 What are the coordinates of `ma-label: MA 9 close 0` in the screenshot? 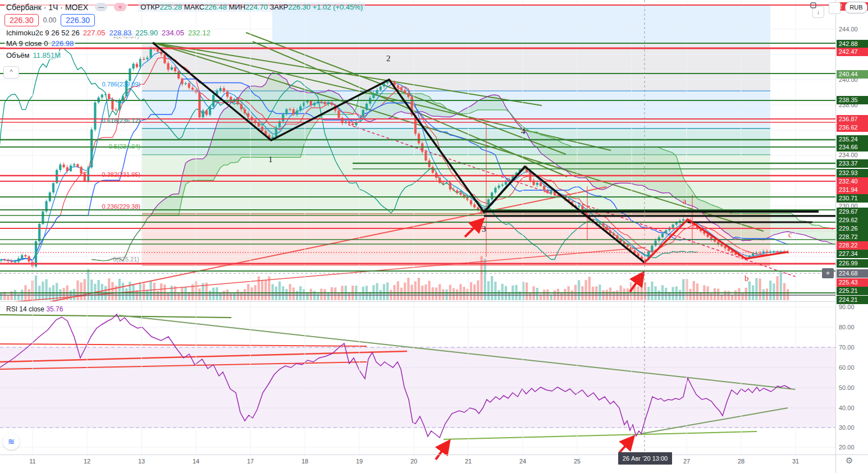 It's located at (27, 44).